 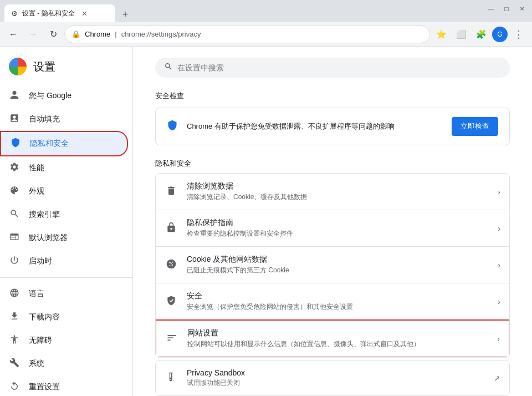 I want to click on sidebar-label-browser: 默认浏览器, so click(x=48, y=238).